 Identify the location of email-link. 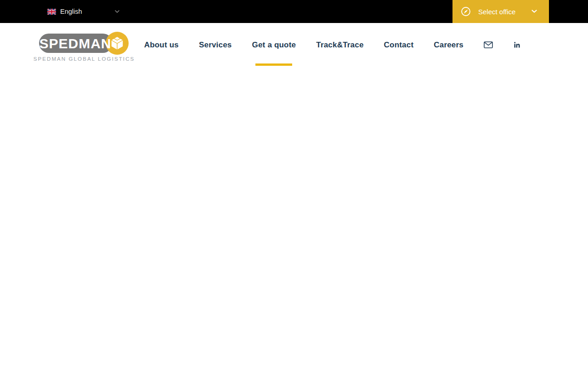
(488, 45).